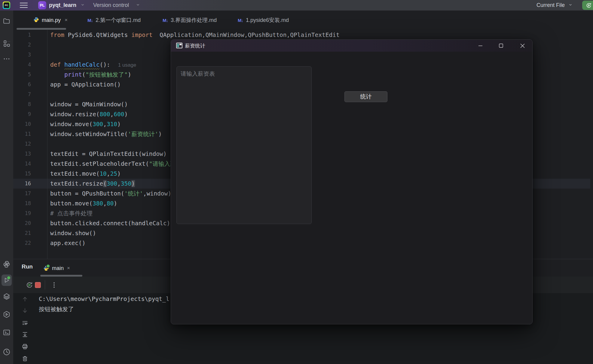  I want to click on code-text: window = QMainWindow(), so click(89, 105).